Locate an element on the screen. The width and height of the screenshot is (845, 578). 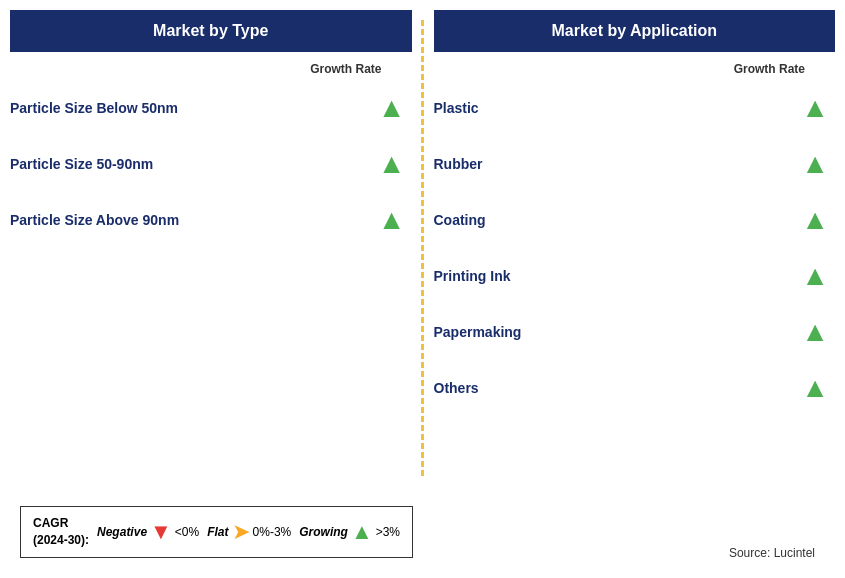
right-item-label-3: Printing Ink is located at coordinates (472, 276).